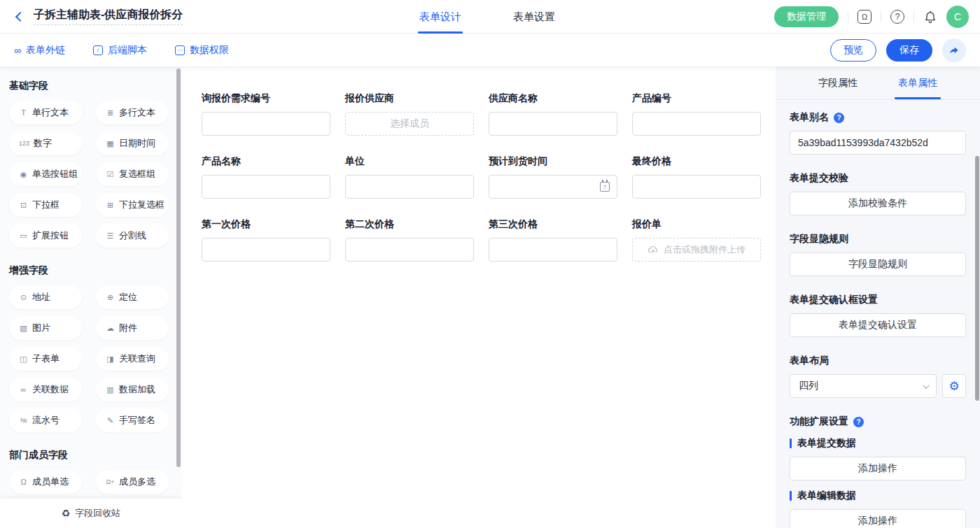  I want to click on backend-script-link: / 后端脚本, so click(120, 50).